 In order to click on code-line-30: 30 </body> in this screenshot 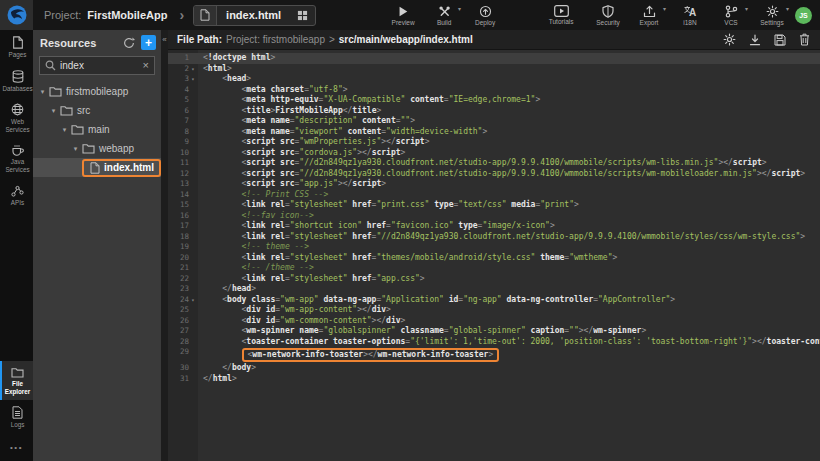, I will do `click(494, 368)`.